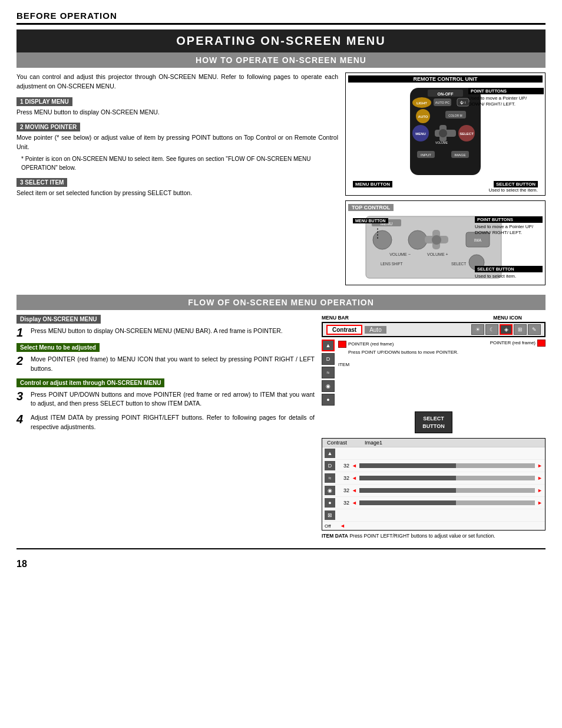  What do you see at coordinates (343, 503) in the screenshot?
I see `menu2-value-4: 32` at bounding box center [343, 503].